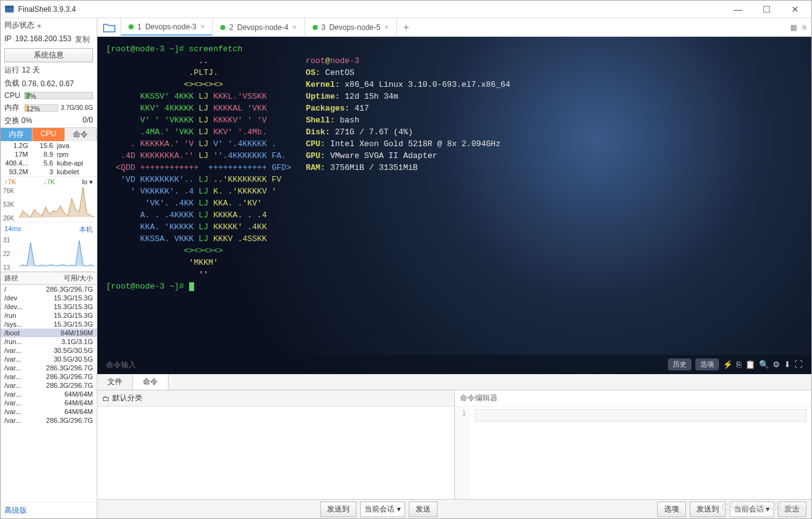  I want to click on list-view-icon: ≡, so click(804, 27).